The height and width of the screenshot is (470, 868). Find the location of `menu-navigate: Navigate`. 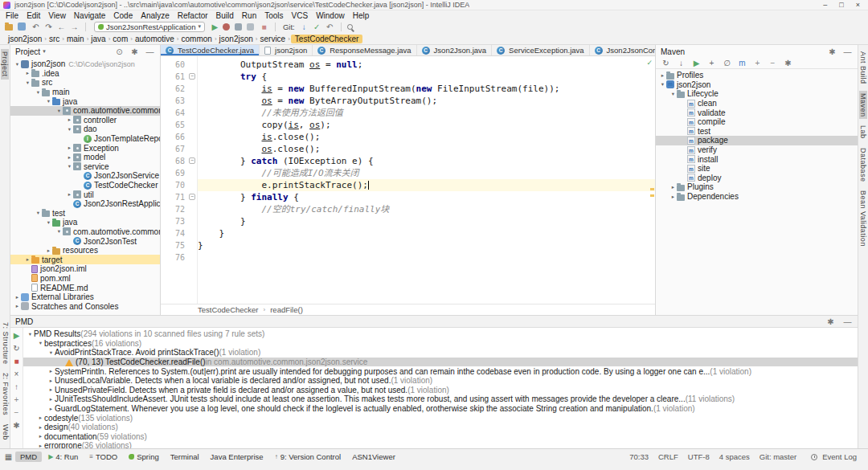

menu-navigate: Navigate is located at coordinates (90, 16).